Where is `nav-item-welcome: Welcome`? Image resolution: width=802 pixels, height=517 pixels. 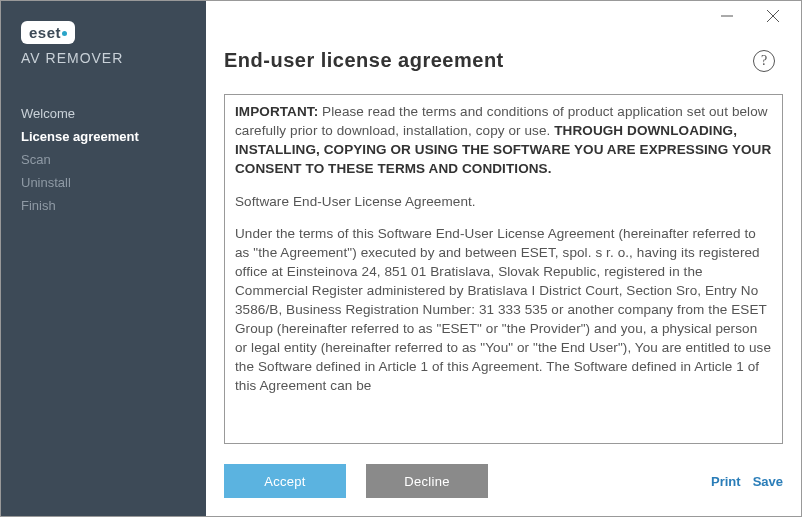
nav-item-welcome: Welcome is located at coordinates (104, 114).